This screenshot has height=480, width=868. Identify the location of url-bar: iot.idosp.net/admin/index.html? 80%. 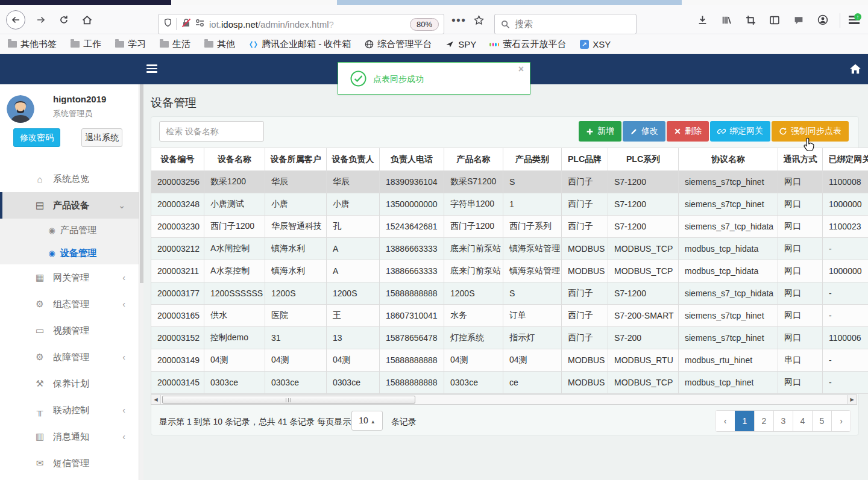
(301, 24).